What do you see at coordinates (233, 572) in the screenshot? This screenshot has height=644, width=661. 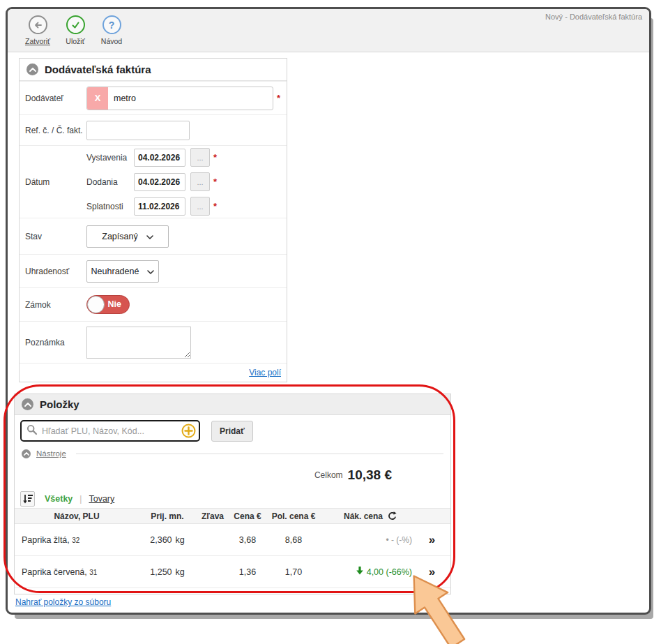 I see `table-row: Paprika červená, 31 1,250 kg 1,36 1,70 4…` at bounding box center [233, 572].